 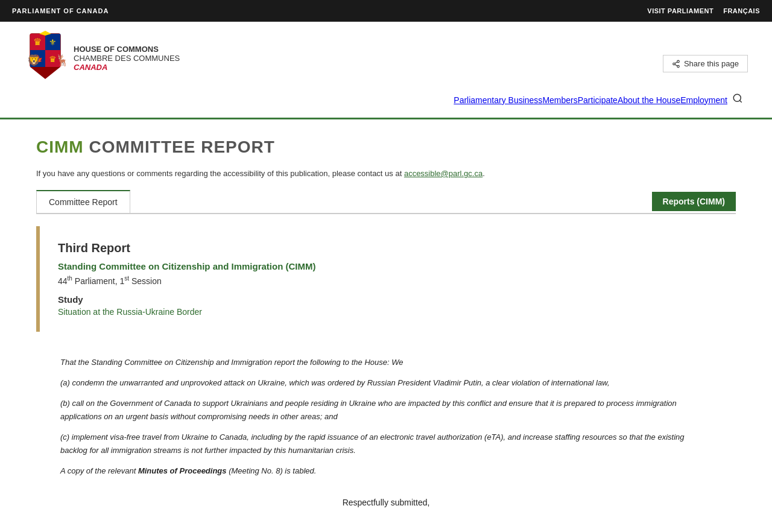 What do you see at coordinates (386, 103) in the screenshot?
I see `main-nav: Parliamentary Business Members Participa…` at bounding box center [386, 103].